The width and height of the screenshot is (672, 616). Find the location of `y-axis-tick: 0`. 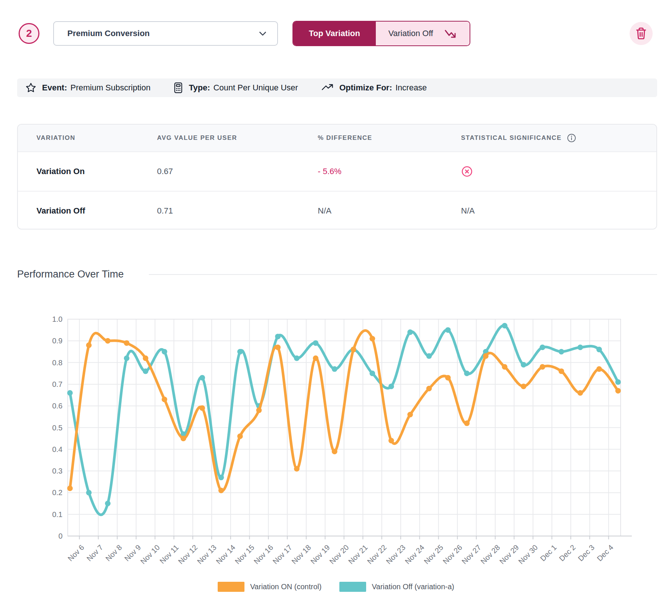

y-axis-tick: 0 is located at coordinates (60, 536).